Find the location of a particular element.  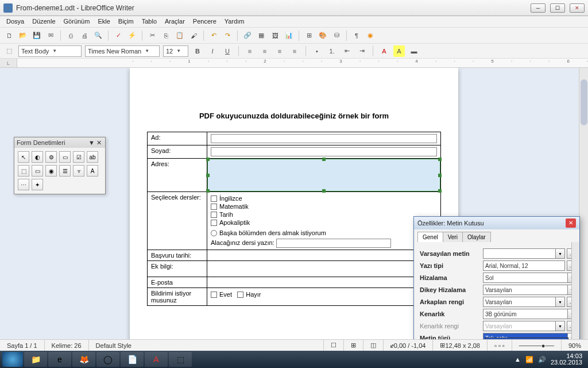

undo-icon: ↶ is located at coordinates (214, 36).